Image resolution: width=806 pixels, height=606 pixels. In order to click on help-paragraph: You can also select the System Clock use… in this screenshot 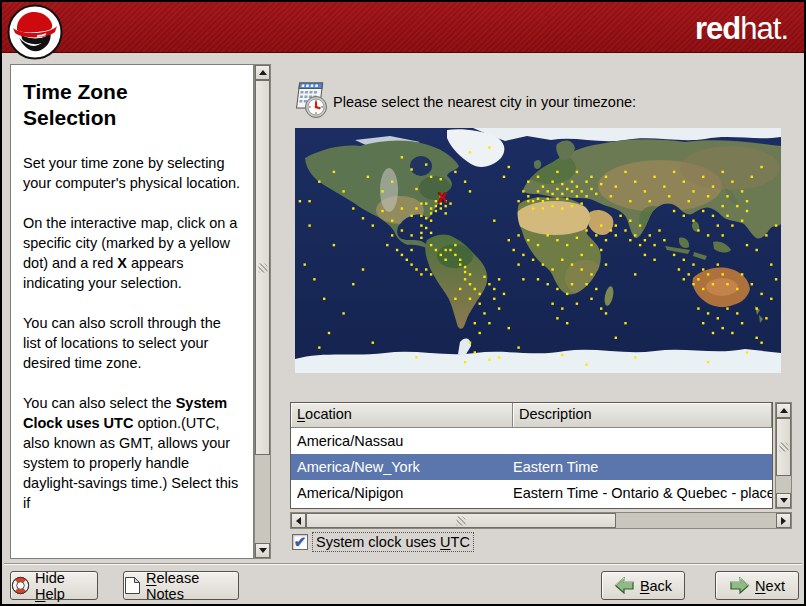, I will do `click(132, 453)`.